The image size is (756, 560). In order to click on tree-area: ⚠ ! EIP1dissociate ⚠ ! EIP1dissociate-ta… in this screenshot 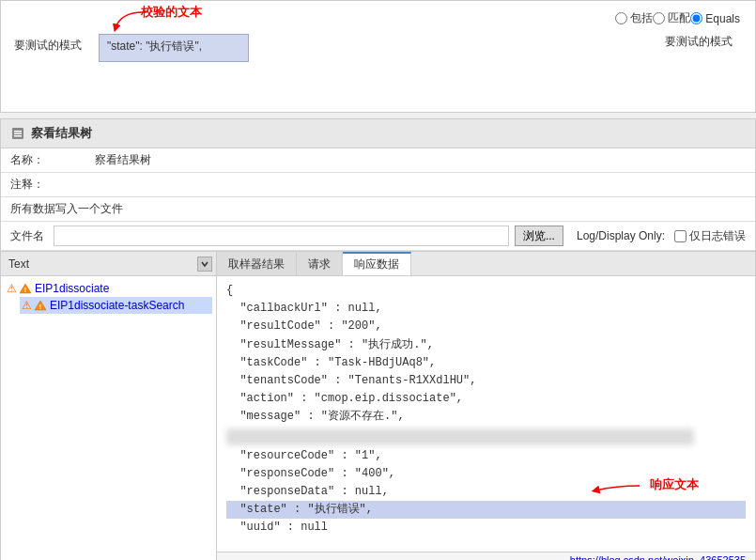, I will do `click(109, 418)`.